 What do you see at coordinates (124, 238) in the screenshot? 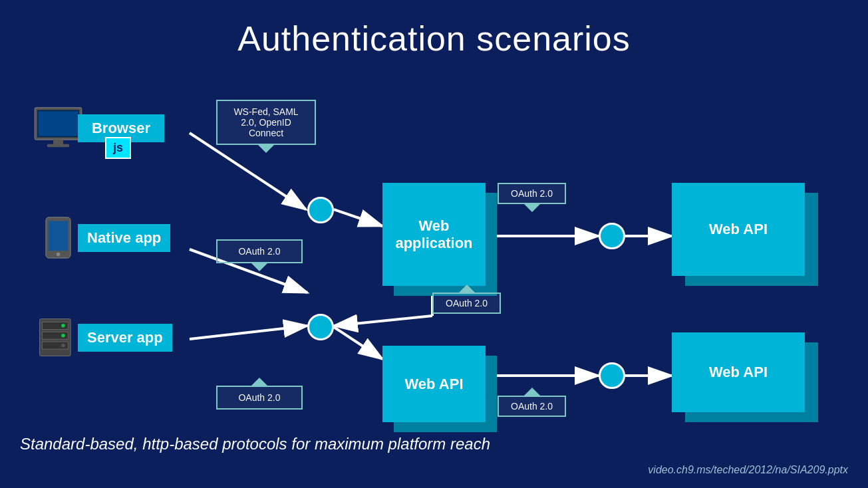
I see `native-app-label: Native app` at bounding box center [124, 238].